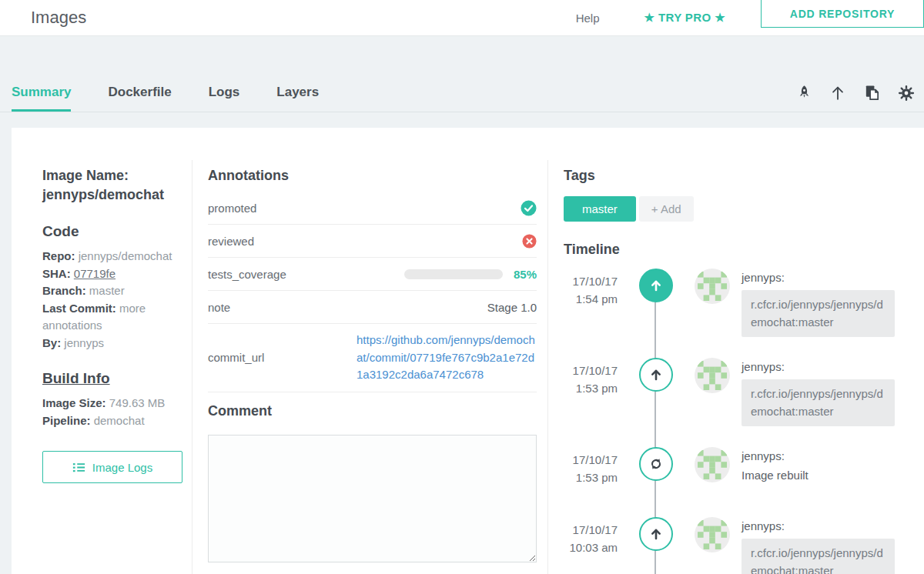  What do you see at coordinates (113, 175) in the screenshot?
I see `image-name-label: Image Name:` at bounding box center [113, 175].